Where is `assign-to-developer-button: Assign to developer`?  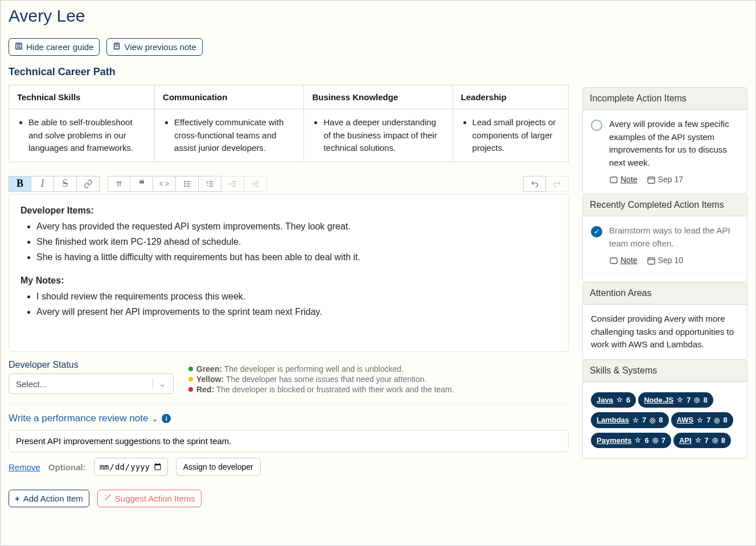 assign-to-developer-button: Assign to developer is located at coordinates (219, 467).